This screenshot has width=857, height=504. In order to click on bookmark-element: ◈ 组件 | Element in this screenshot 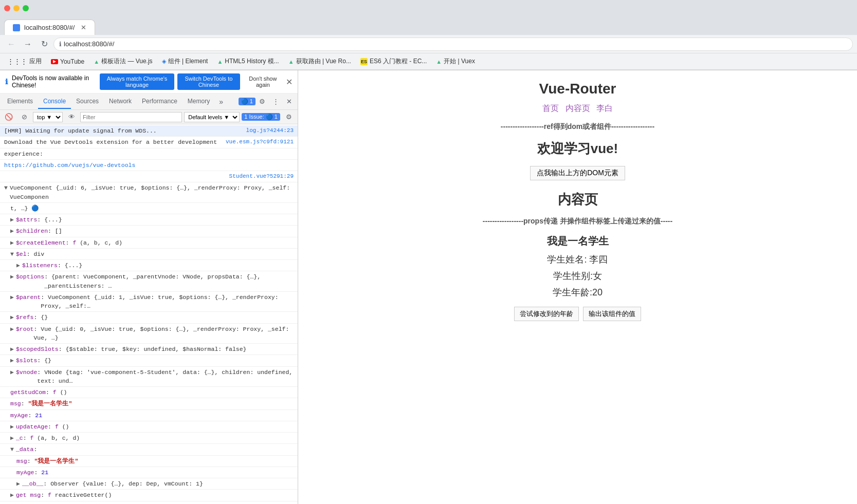, I will do `click(185, 62)`.